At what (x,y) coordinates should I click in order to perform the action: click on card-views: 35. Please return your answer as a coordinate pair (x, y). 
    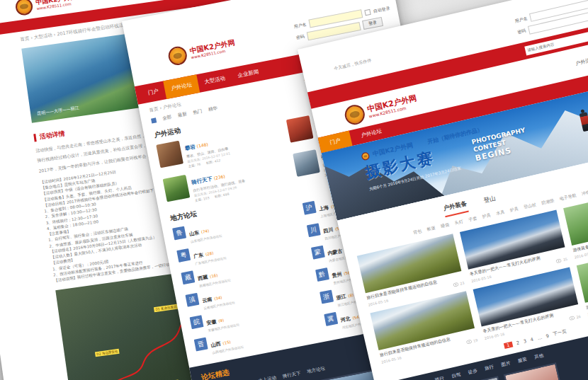
    Looking at the image, I should click on (561, 260).